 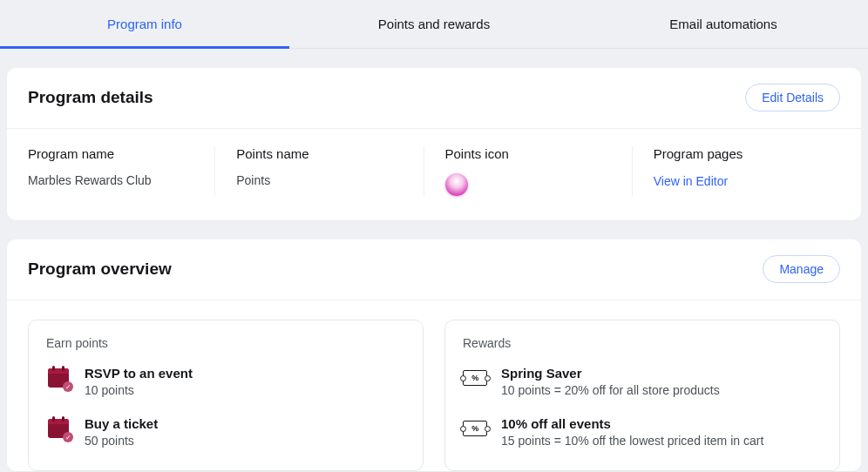 What do you see at coordinates (145, 24) in the screenshot?
I see `tab-program-info: Program info` at bounding box center [145, 24].